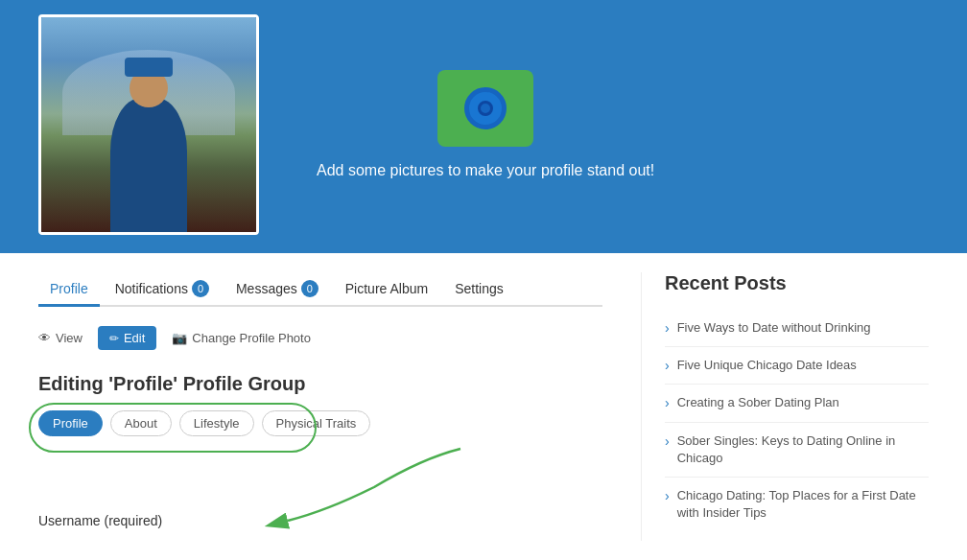 The image size is (967, 560). I want to click on messages-badge: 0, so click(310, 289).